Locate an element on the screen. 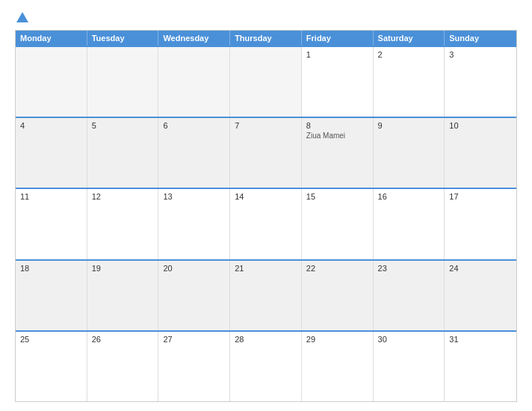  day-number: 14 is located at coordinates (266, 197).